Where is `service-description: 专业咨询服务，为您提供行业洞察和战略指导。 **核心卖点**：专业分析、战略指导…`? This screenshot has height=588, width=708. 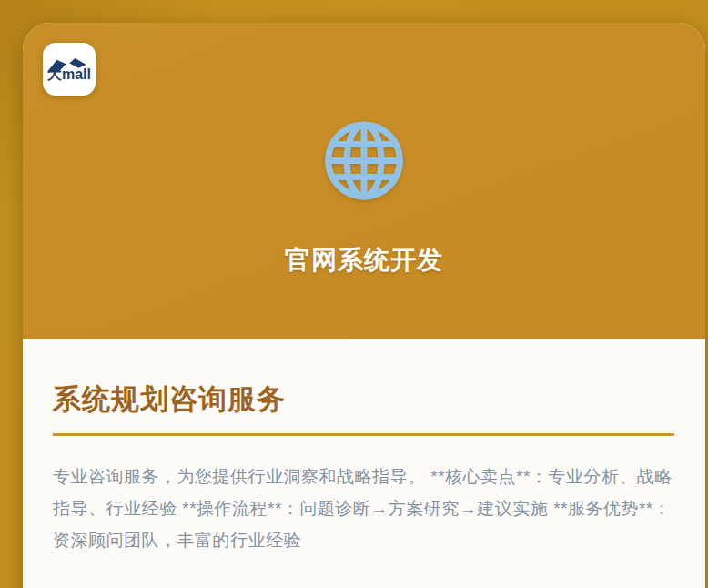 service-description: 专业咨询服务，为您提供行业洞察和战略指导。 **核心卖点**：专业分析、战略指导… is located at coordinates (364, 508).